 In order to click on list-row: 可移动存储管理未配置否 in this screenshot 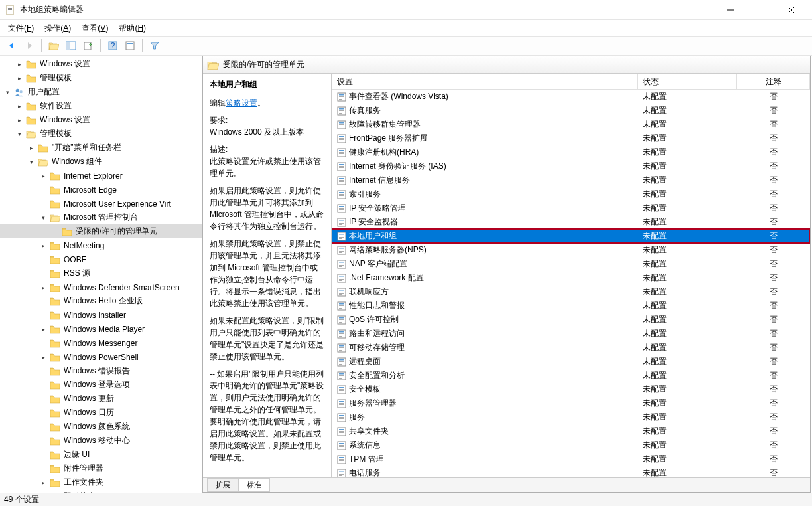, I will do `click(571, 348)`.